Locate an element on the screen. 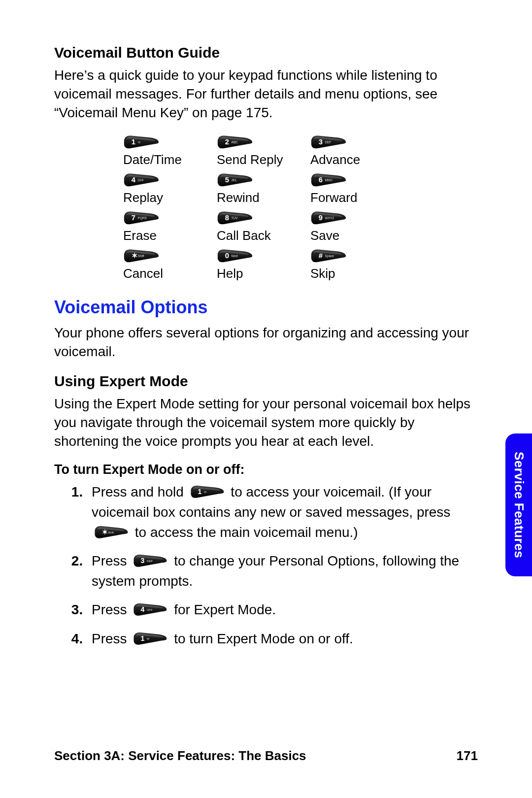 This screenshot has width=532, height=798. keypad-cell: 3DEFAdvance is located at coordinates (355, 153).